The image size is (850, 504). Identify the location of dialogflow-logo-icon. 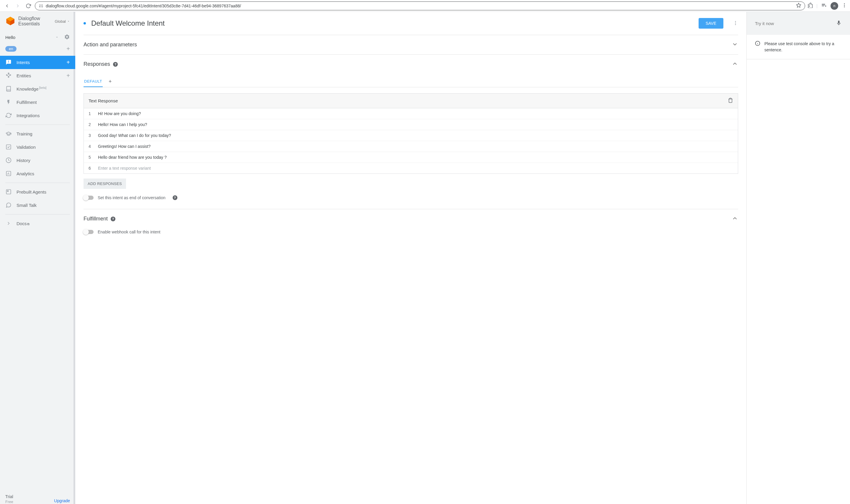
(10, 21).